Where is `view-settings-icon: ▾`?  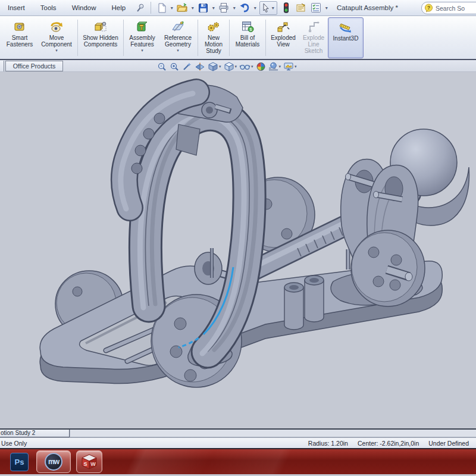
view-settings-icon: ▾ is located at coordinates (290, 67).